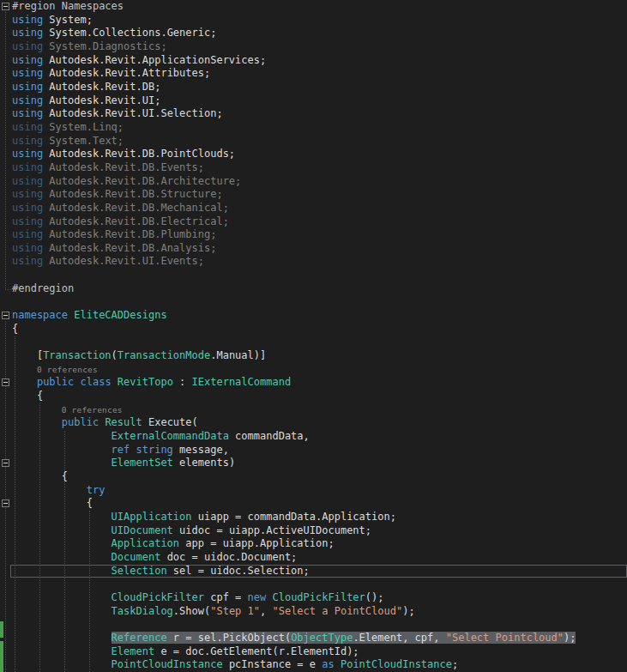 The width and height of the screenshot is (627, 672). What do you see at coordinates (120, 315) in the screenshot?
I see `code-token: EliteCADDesigns` at bounding box center [120, 315].